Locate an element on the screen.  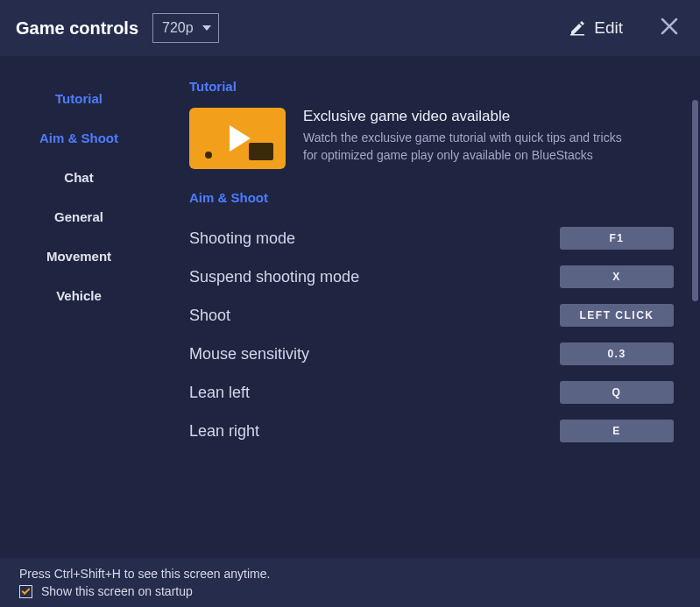
startup-checkbox-row: Show this screen on startup is located at coordinates (350, 591).